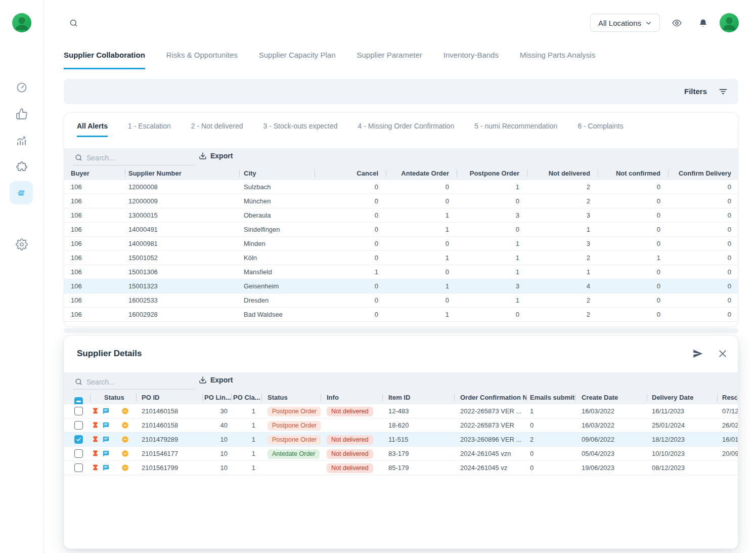 The height and width of the screenshot is (553, 756). Describe the element at coordinates (297, 60) in the screenshot. I see `main-tab: Supplier Capacity Plan` at that location.